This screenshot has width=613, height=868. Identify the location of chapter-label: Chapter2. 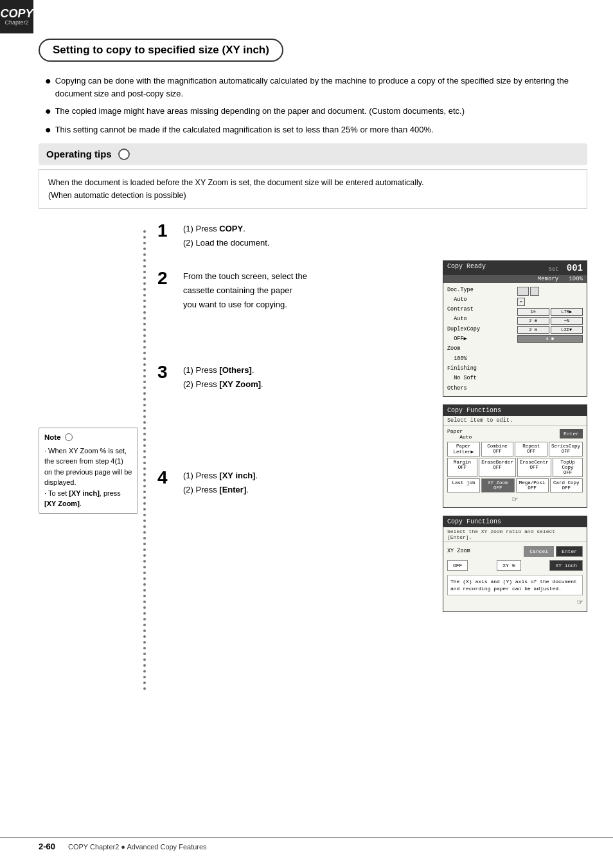
(17, 23).